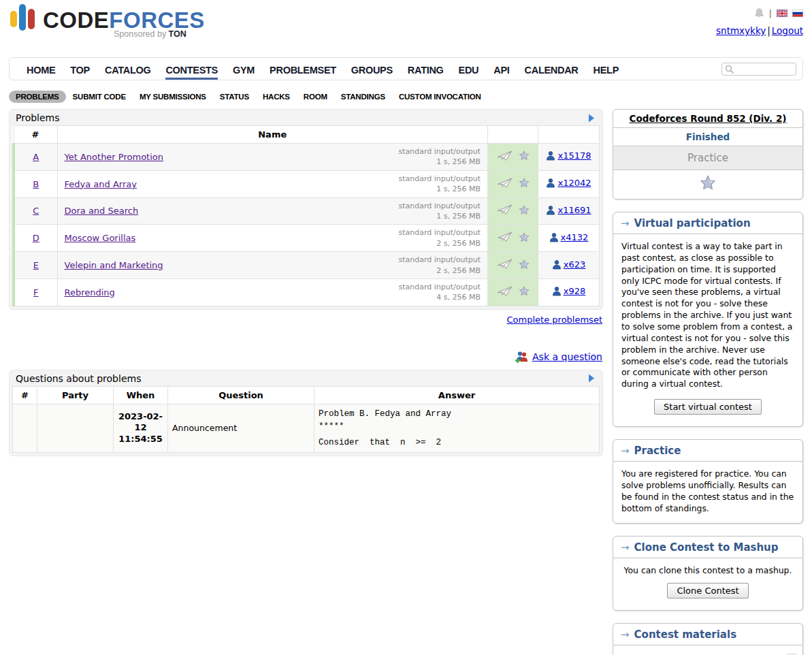 This screenshot has height=655, width=812. What do you see at coordinates (35, 184) in the screenshot?
I see `problem-index-link: B` at bounding box center [35, 184].